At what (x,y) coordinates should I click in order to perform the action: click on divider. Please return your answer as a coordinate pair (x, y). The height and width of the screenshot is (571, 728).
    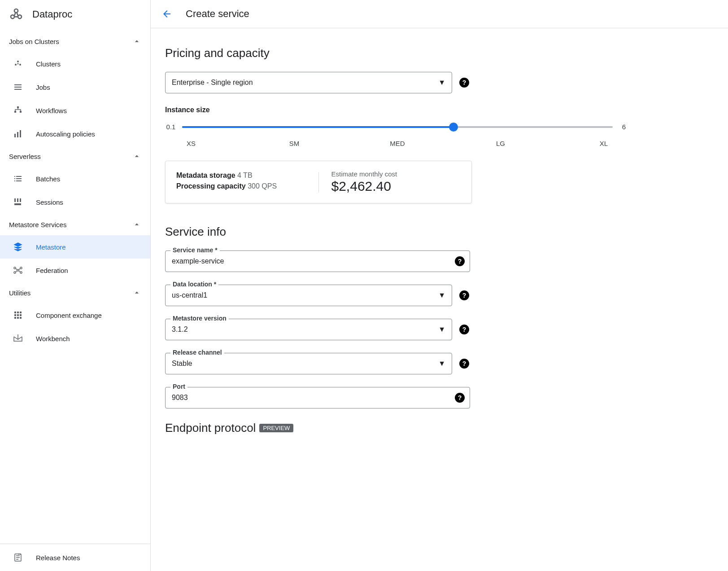
    Looking at the image, I should click on (318, 182).